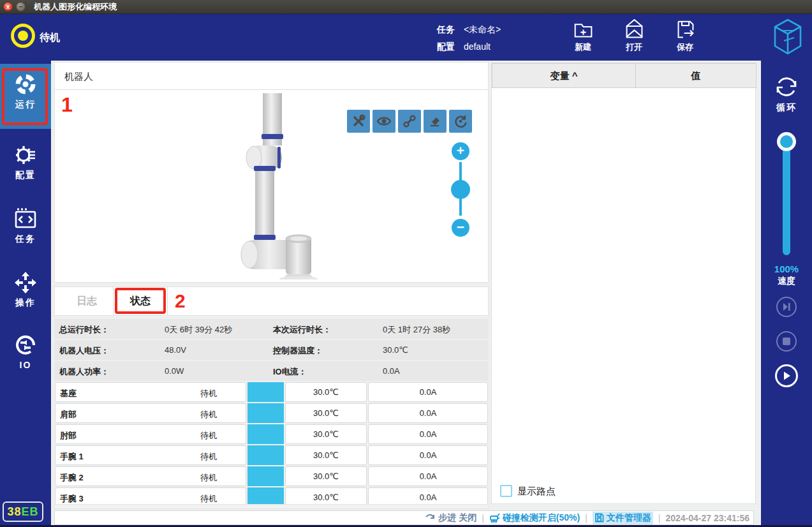  Describe the element at coordinates (786, 376) in the screenshot. I see `play-button` at that location.